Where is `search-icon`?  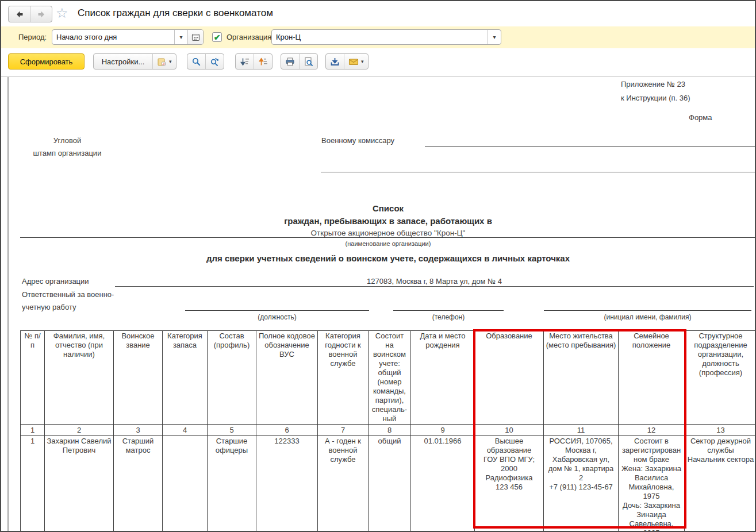
search-icon is located at coordinates (197, 62).